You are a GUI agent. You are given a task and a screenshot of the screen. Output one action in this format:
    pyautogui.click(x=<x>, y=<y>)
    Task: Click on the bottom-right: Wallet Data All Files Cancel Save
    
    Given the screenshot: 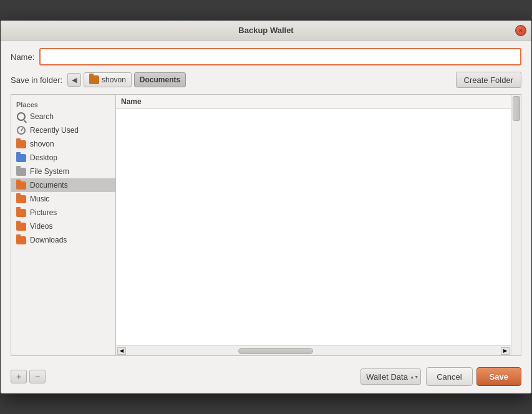 What is the action you would take?
    pyautogui.click(x=441, y=377)
    